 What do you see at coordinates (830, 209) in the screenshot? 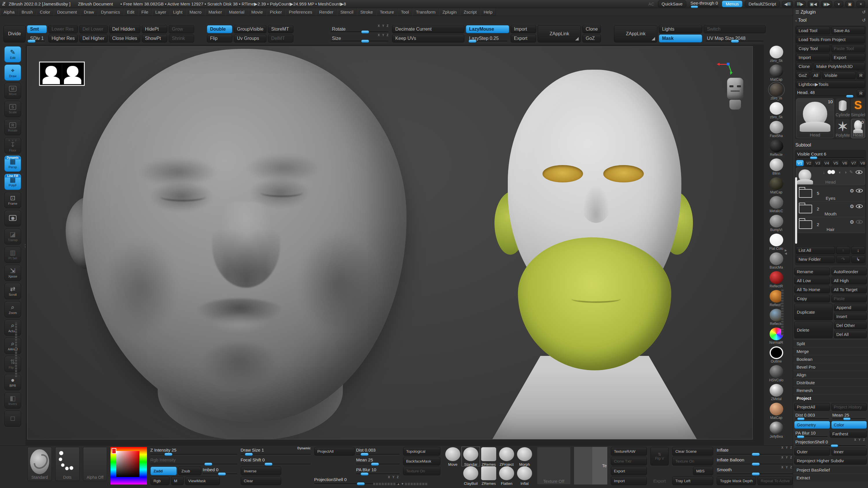
I see `subtool-folder-mouth: 2 Mouth ⚙` at bounding box center [830, 209].